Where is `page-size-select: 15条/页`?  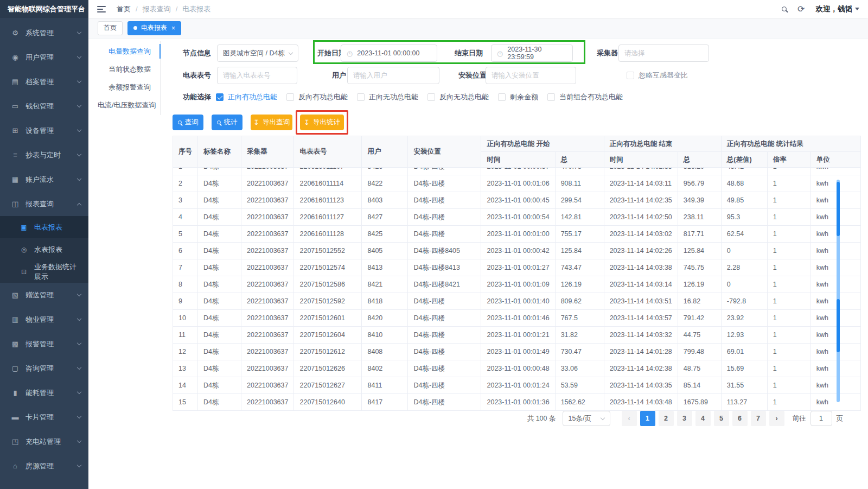 page-size-select: 15条/页 is located at coordinates (586, 418).